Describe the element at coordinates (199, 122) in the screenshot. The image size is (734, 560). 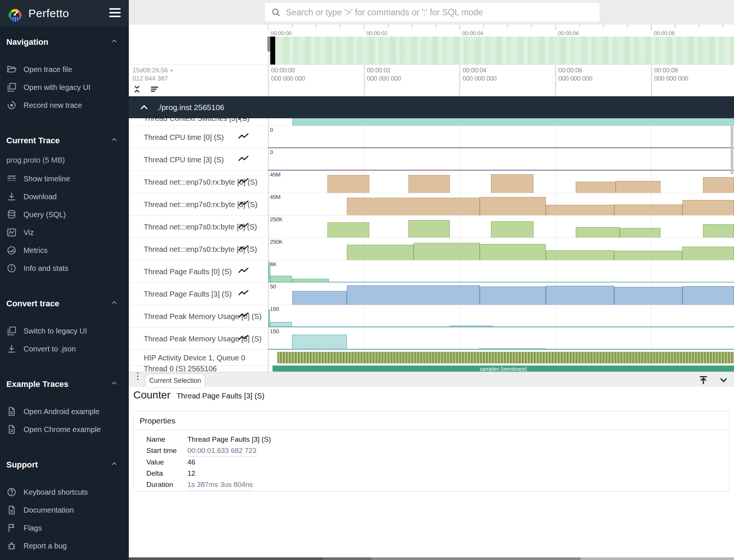
I see `track-label-pane: Thread Context Switches [3] (S)` at that location.